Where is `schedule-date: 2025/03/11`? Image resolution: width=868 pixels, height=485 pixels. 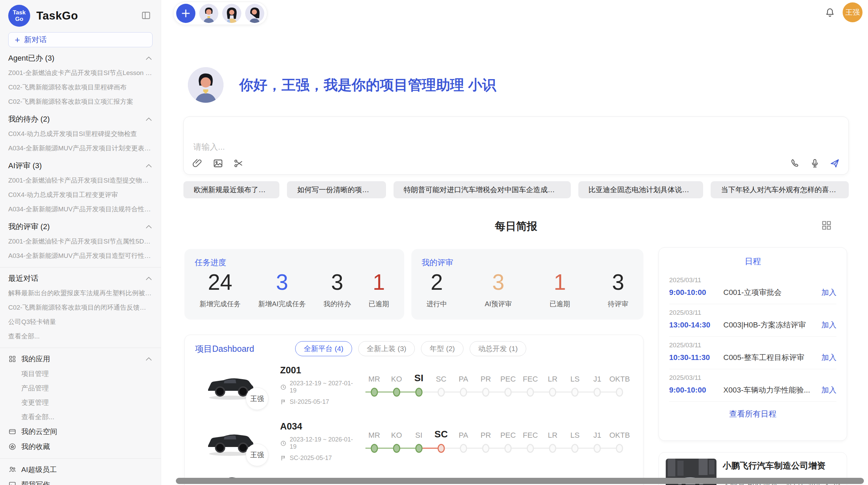
schedule-date: 2025/03/11 is located at coordinates (753, 345).